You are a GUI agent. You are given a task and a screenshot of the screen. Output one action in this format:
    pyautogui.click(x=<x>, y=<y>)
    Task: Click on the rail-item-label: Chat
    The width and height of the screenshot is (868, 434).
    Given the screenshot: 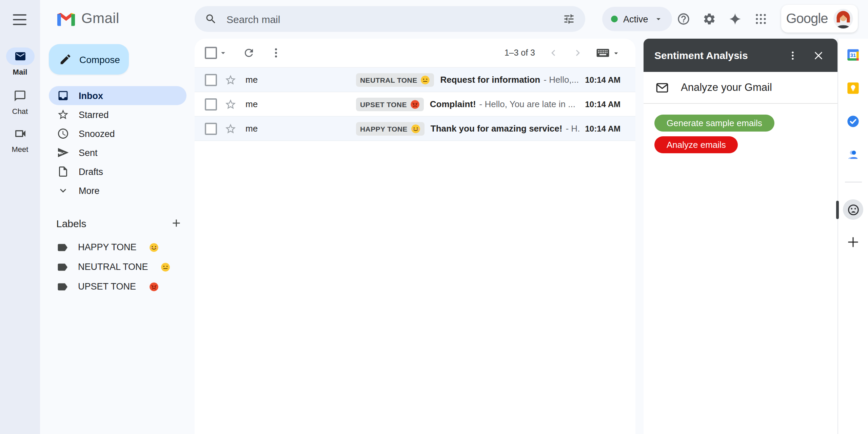 What is the action you would take?
    pyautogui.click(x=20, y=111)
    